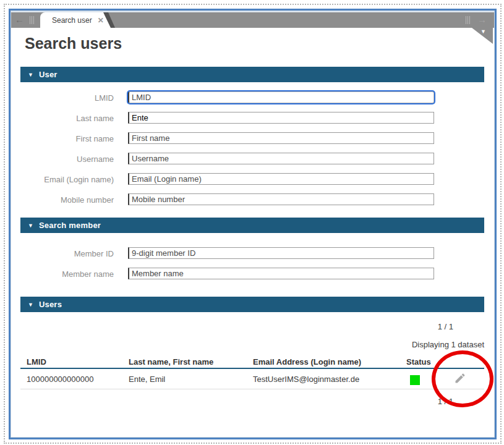 This screenshot has width=504, height=445. What do you see at coordinates (73, 43) in the screenshot?
I see `page-title: Search users` at bounding box center [73, 43].